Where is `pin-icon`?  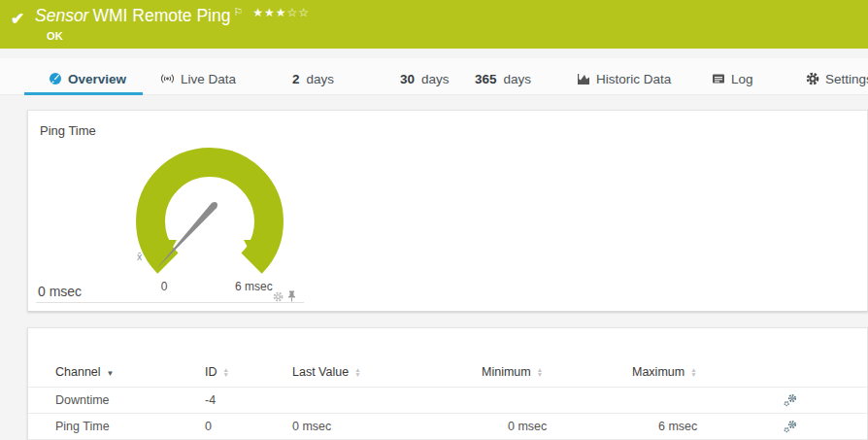 pin-icon is located at coordinates (291, 296).